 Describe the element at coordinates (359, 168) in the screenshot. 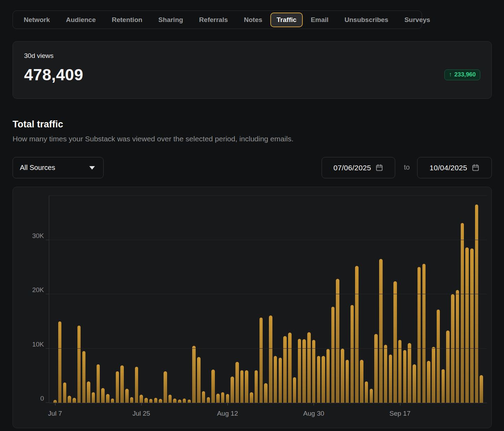

I see `date-from-input: 07/06/2025` at that location.